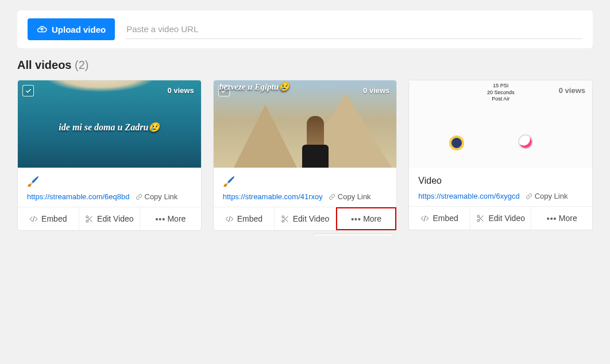 This screenshot has width=610, height=364. I want to click on video-url-link: https://streamable.com/41rxoy, so click(273, 196).